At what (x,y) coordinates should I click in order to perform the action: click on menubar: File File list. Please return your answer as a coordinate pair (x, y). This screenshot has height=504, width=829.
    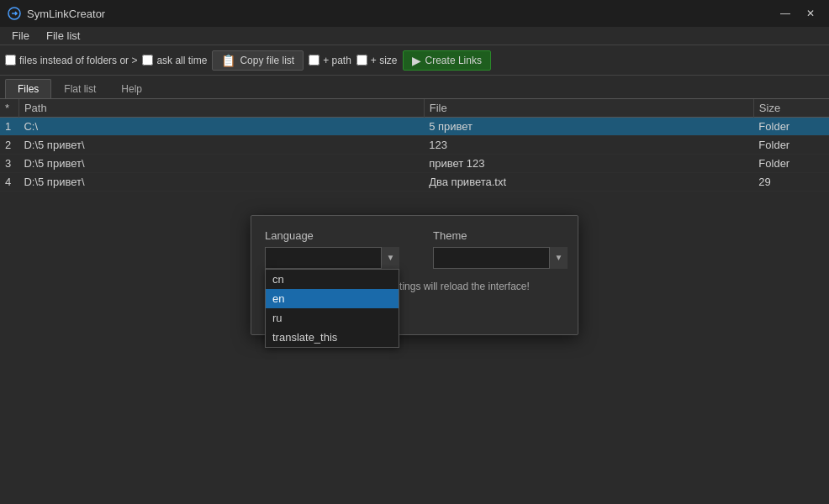
    Looking at the image, I should click on (414, 36).